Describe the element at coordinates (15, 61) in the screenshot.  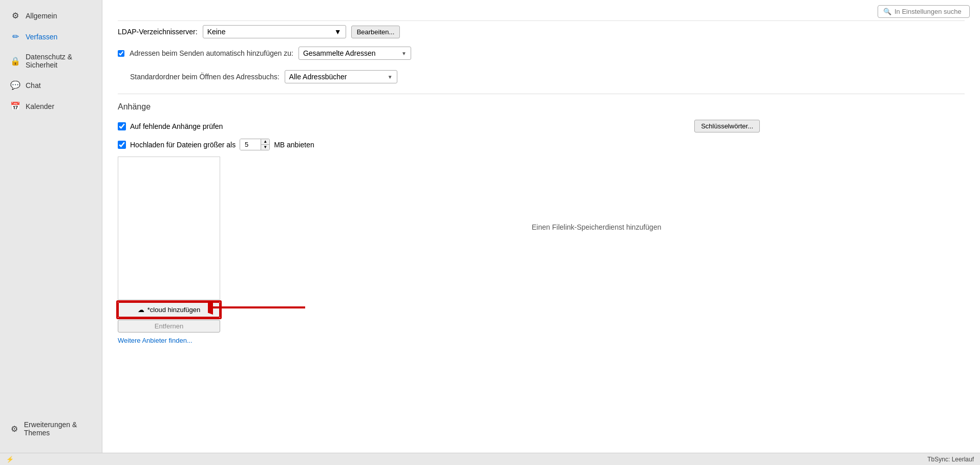
I see `lock-icon: 🔒` at that location.